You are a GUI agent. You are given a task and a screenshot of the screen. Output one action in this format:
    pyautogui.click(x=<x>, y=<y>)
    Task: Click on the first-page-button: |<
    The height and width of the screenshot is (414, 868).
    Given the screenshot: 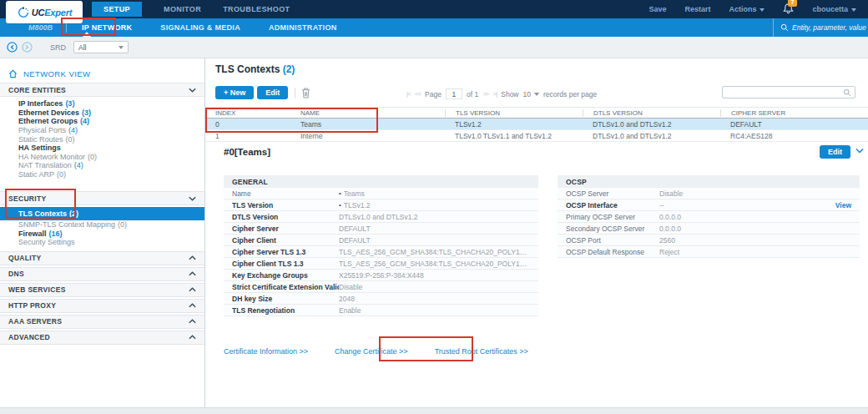 What is the action you would take?
    pyautogui.click(x=409, y=93)
    